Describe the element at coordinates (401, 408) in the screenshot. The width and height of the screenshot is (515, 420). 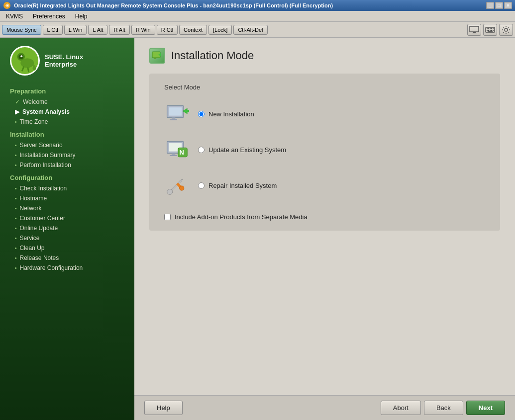
I see `abort-button: Abort` at that location.